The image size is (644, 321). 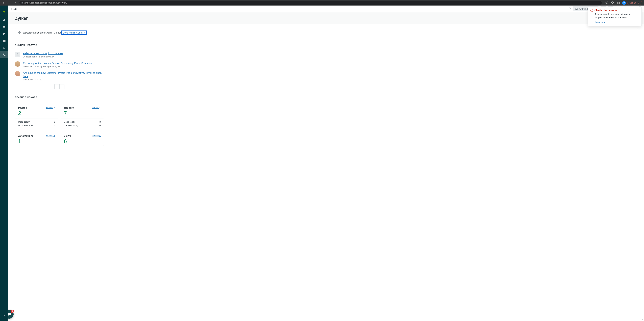 I want to click on chat-badge-count: 3, so click(x=12, y=311).